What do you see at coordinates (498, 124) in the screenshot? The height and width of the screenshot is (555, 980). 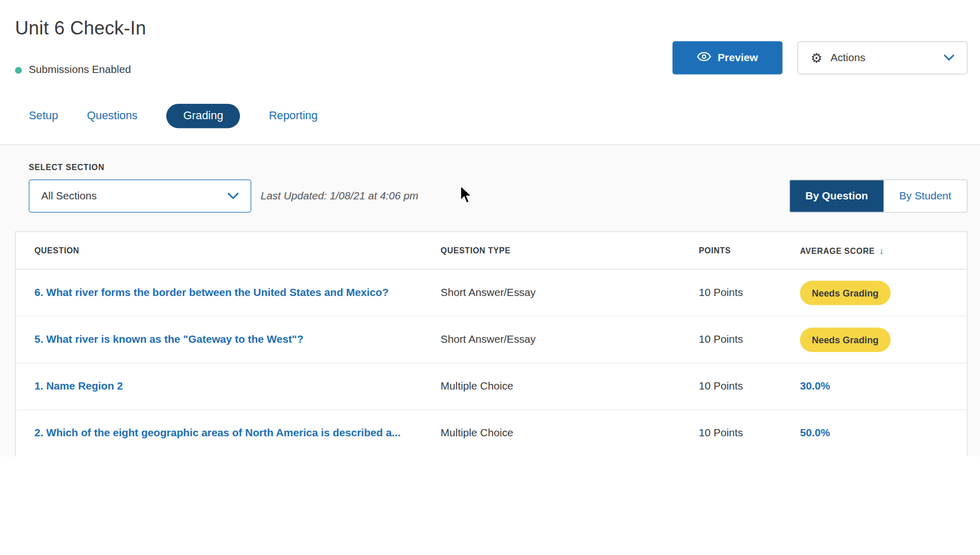 I see `tab-bar: Setup Questions Grading Reporting` at bounding box center [498, 124].